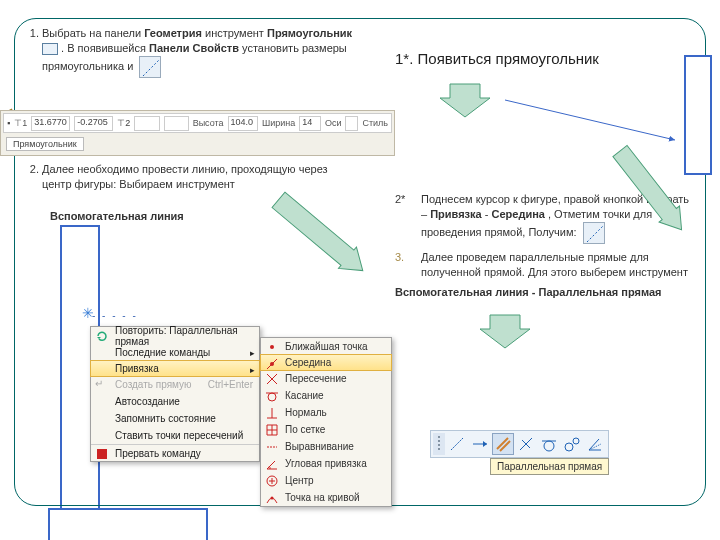 Image resolution: width=720 pixels, height=540 pixels. I want to click on sub-curve: Точка на кривой, so click(326, 498).